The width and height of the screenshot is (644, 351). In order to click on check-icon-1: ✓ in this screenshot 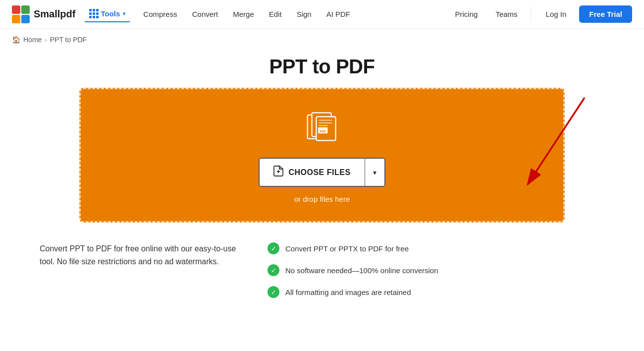, I will do `click(273, 248)`.